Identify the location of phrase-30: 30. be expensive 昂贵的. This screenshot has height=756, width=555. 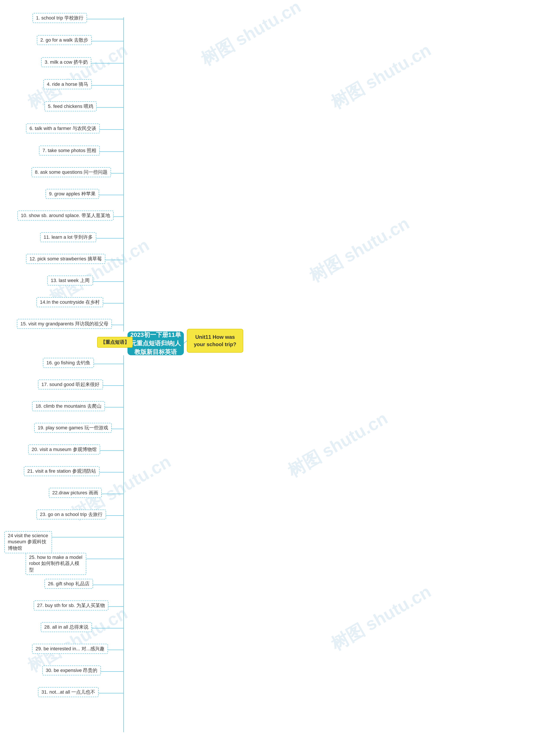
(72, 670).